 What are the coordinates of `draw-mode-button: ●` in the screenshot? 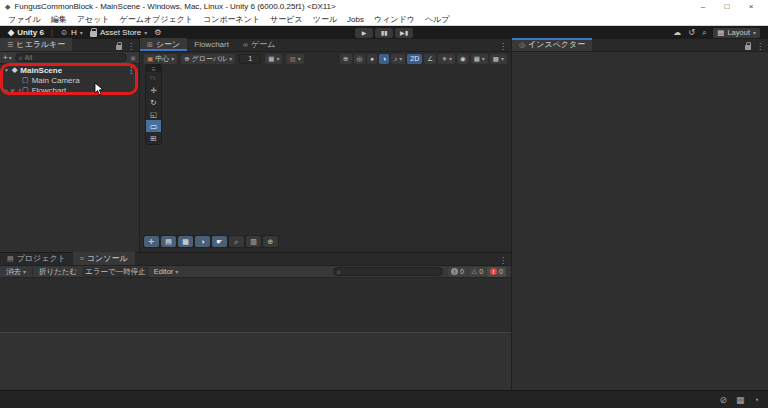 It's located at (372, 59).